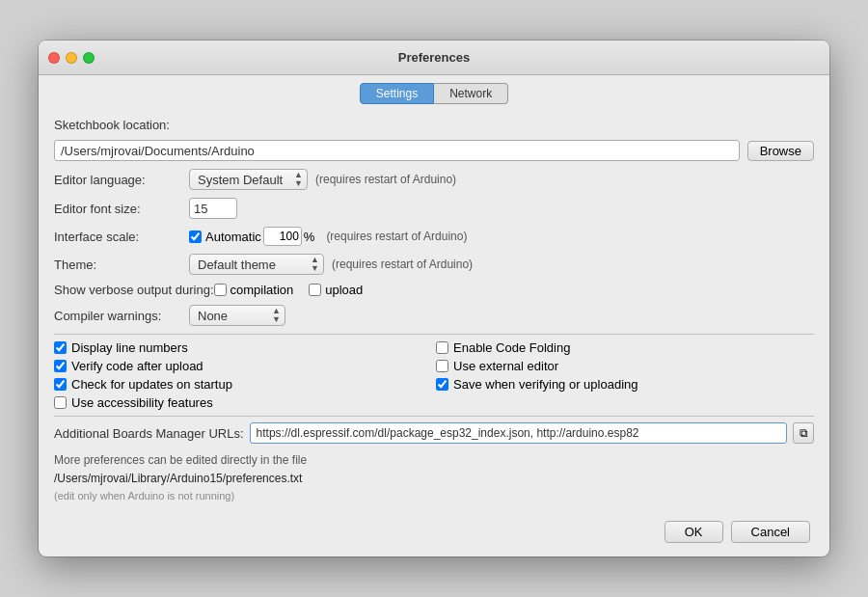 The height and width of the screenshot is (597, 868). What do you see at coordinates (336, 289) in the screenshot?
I see `upload-wrap: upload` at bounding box center [336, 289].